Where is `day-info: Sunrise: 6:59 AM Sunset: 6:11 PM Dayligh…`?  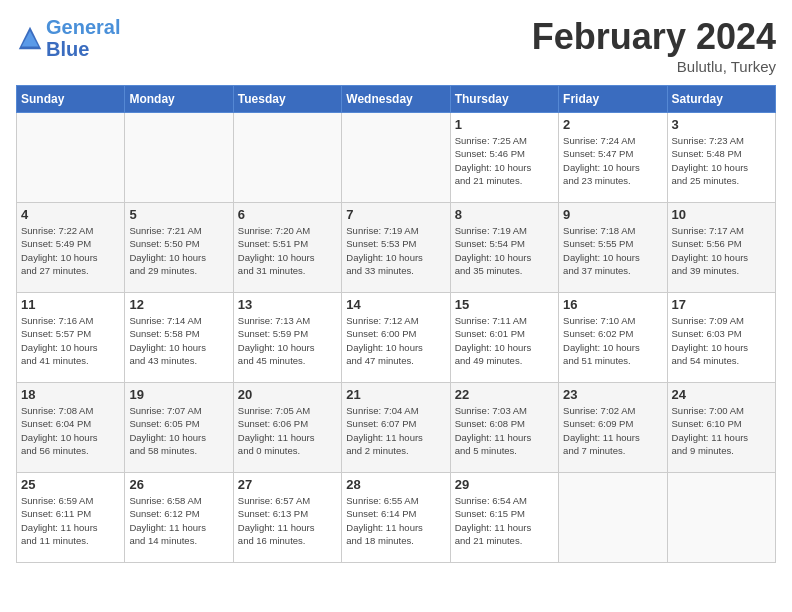
day-info: Sunrise: 6:59 AM Sunset: 6:11 PM Dayligh… is located at coordinates (70, 520).